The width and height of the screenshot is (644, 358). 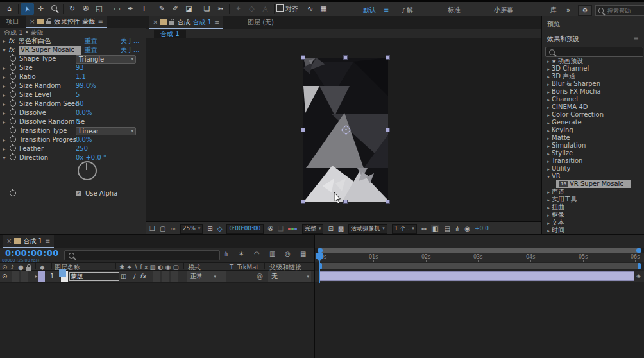 What do you see at coordinates (639, 266) in the screenshot?
I see `work-area-end-handle` at bounding box center [639, 266].